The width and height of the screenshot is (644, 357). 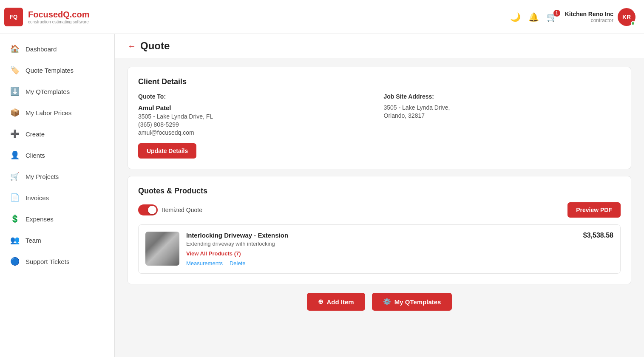 What do you see at coordinates (162, 249) in the screenshot?
I see `product-image` at bounding box center [162, 249].